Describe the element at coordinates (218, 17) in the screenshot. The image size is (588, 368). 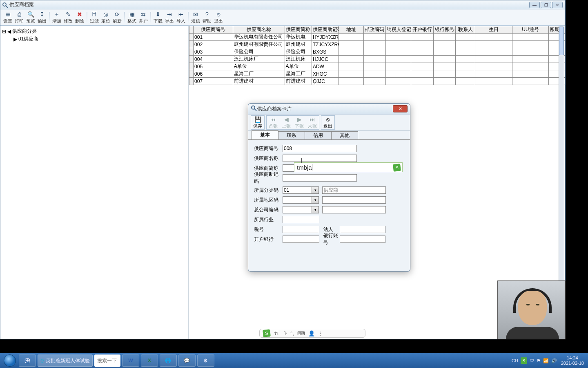
I see `exit-button: ⎋退出` at that location.